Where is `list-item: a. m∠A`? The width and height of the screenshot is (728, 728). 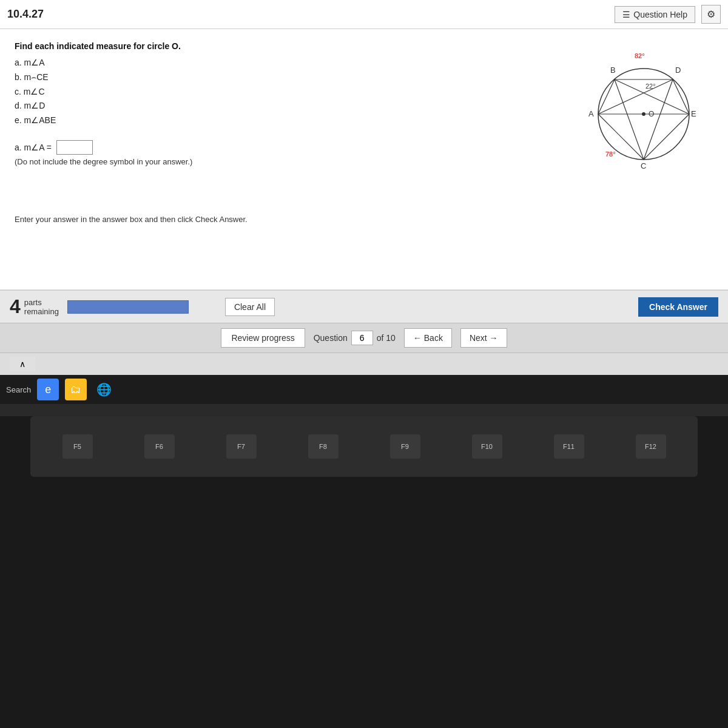 list-item: a. m∠A is located at coordinates (291, 63).